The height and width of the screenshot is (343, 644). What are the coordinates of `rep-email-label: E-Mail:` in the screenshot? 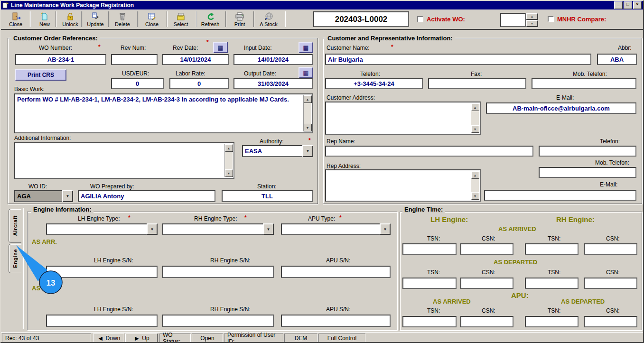 It's located at (608, 185).